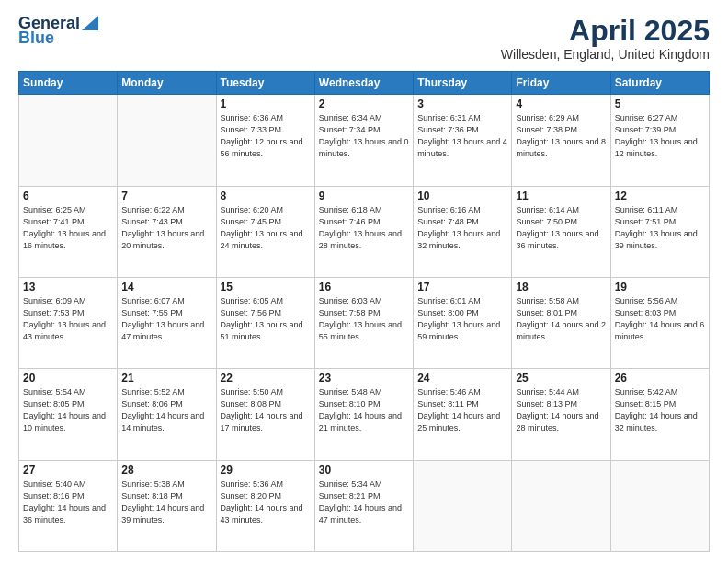 This screenshot has width=728, height=563. I want to click on table-row: 26Sunrise: 5:42 AM Sunset: 8:15 PM Dayli…, so click(660, 414).